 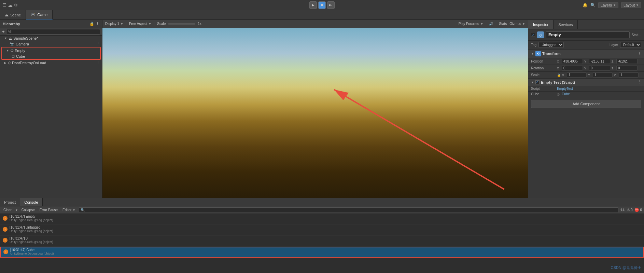 I want to click on account-icon: 🔔, so click(x=585, y=5).